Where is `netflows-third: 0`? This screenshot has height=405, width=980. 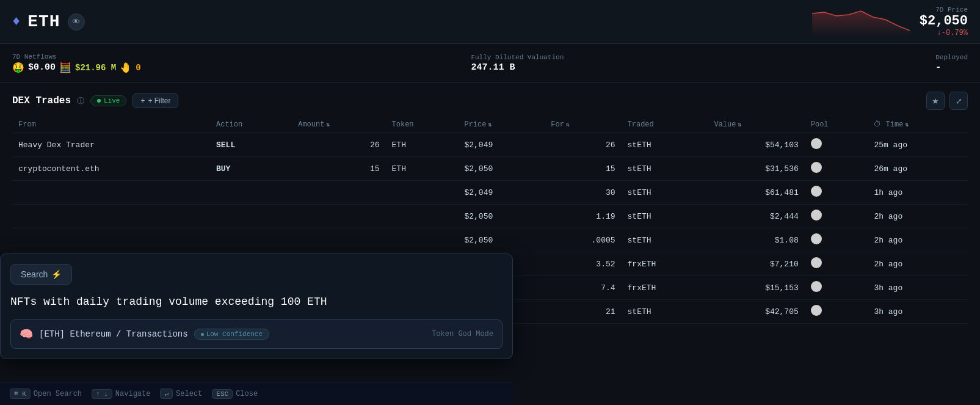
netflows-third: 0 is located at coordinates (138, 68).